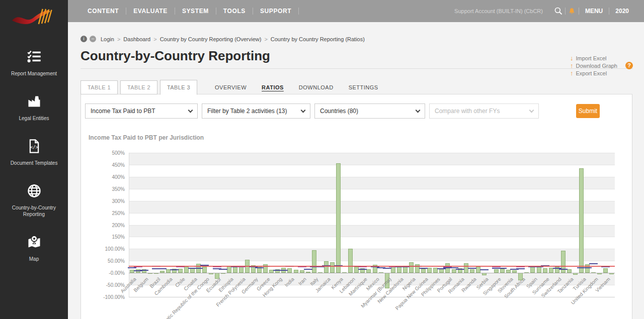  What do you see at coordinates (34, 73) in the screenshot?
I see `sidebar-item-label: Report Management` at bounding box center [34, 73].